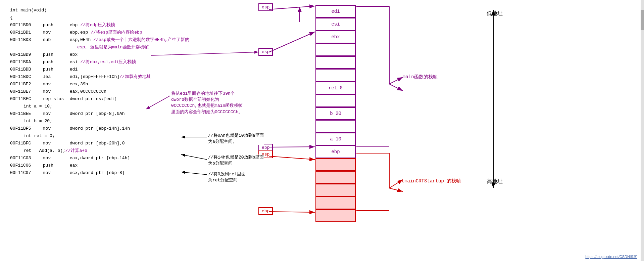 This screenshot has height=261, width=644. I want to click on code-line-8: 00F11BE2 movecx,39h, so click(128, 84).